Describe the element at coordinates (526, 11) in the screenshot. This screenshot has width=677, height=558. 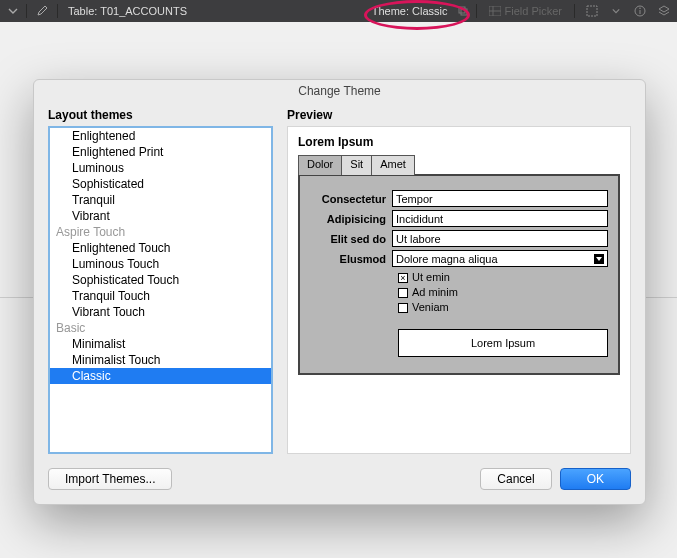
I see `field-picker-button: Field Picker` at that location.